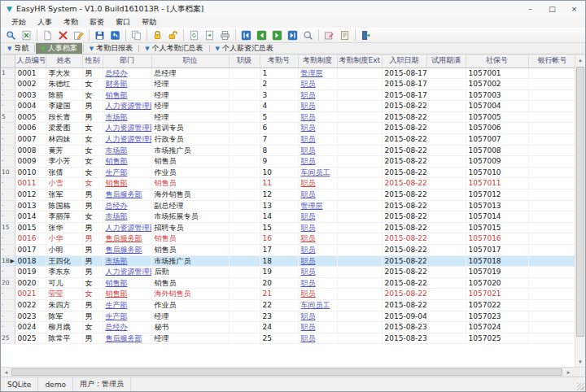 The width and height of the screenshot is (586, 392). What do you see at coordinates (288, 305) in the screenshot?
I see `table-row: ·0022朱四方男生产部作业员22车间员工2015-08-221057022` at bounding box center [288, 305].